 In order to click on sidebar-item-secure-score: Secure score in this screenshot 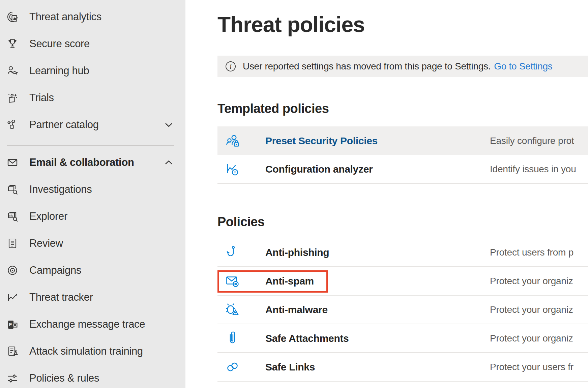, I will do `click(93, 44)`.